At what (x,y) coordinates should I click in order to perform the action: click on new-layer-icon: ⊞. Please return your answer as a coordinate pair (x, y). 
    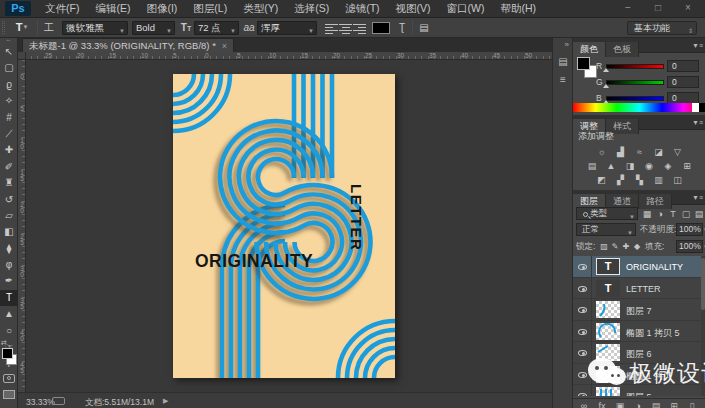
    Looking at the image, I should click on (674, 404).